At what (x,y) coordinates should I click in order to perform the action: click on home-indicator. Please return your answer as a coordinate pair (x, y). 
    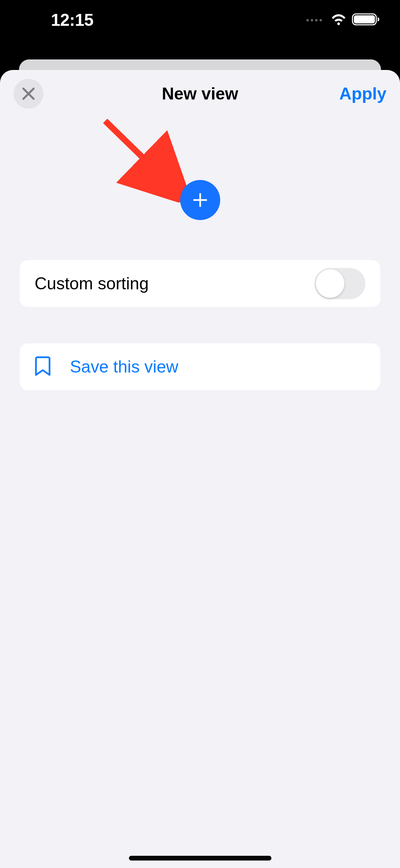
    Looking at the image, I should click on (200, 858).